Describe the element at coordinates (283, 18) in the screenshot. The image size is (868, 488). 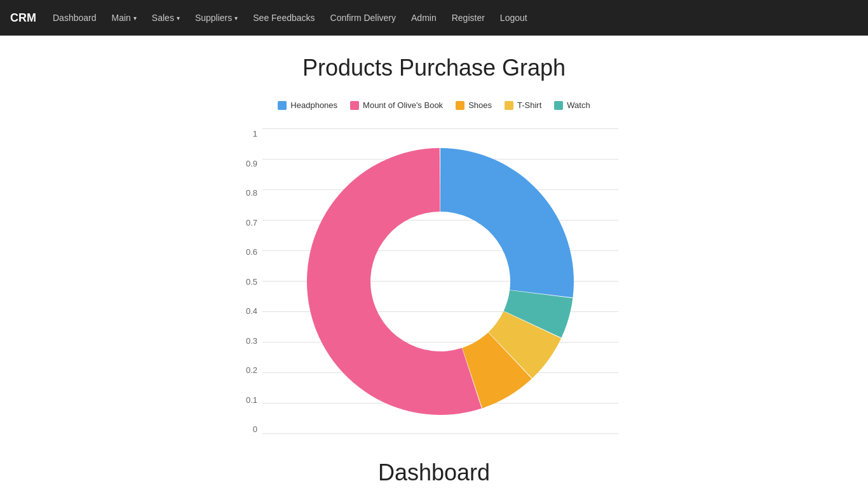
I see `nav-see-feedbacks: See Feedbacks` at that location.